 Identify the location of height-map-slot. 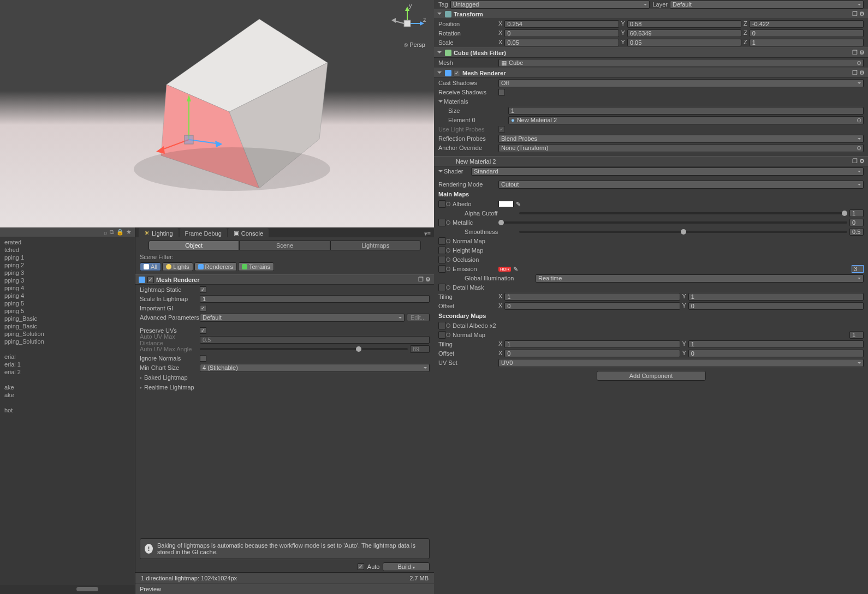
(442, 250).